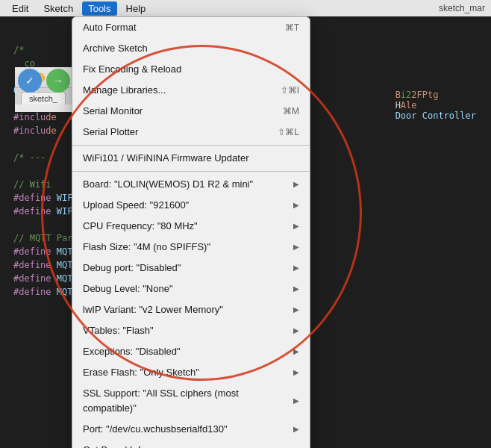 Image resolution: width=491 pixels, height=448 pixels. I want to click on menu-item-lwip: lwIP Variant: "v2 Lower Memory" ▶, so click(191, 310).